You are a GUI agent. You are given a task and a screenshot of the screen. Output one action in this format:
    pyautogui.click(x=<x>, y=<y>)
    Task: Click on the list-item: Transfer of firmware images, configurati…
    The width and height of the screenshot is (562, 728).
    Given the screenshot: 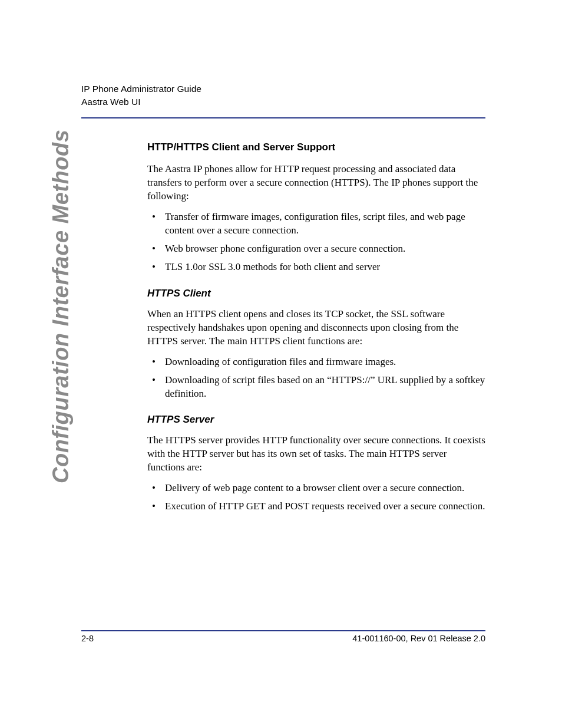 What is the action you would take?
    pyautogui.click(x=316, y=224)
    